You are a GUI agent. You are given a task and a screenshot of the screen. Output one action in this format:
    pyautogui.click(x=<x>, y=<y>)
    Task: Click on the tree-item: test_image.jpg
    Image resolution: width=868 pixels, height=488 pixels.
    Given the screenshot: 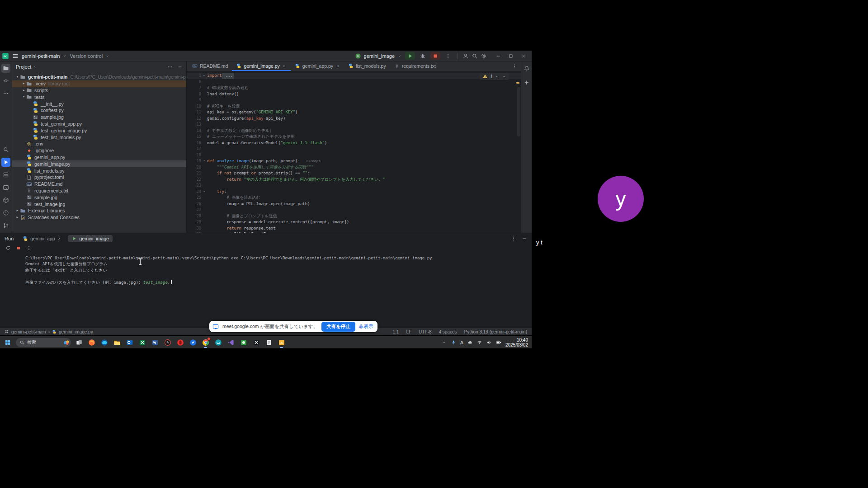 What is the action you would take?
    pyautogui.click(x=99, y=204)
    